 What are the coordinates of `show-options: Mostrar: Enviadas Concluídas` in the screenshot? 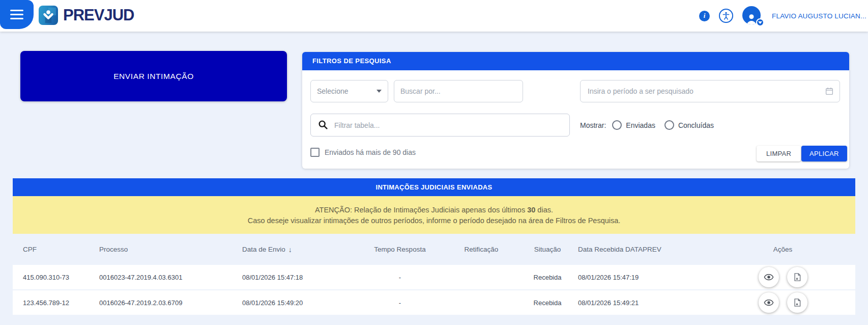 It's located at (651, 125).